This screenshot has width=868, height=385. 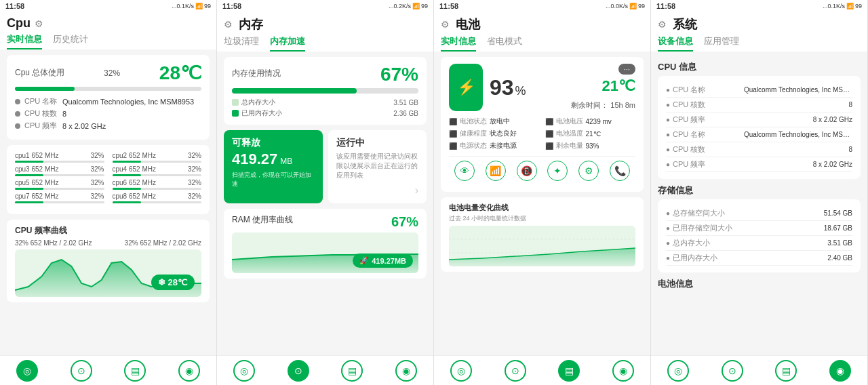 What do you see at coordinates (675, 43) in the screenshot?
I see `tab-sys-device: 设备信息` at bounding box center [675, 43].